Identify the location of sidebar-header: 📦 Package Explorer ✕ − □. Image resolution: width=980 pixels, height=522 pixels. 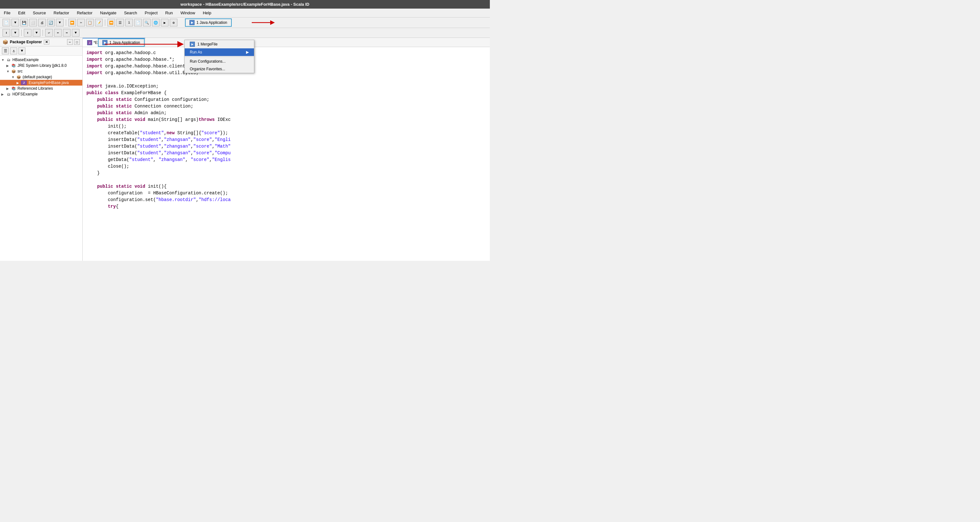
(41, 42).